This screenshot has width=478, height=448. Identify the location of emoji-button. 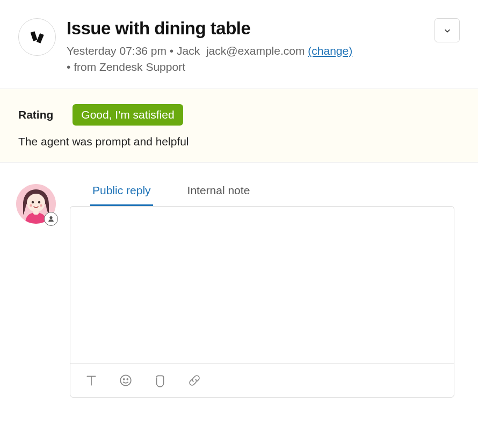
(126, 380).